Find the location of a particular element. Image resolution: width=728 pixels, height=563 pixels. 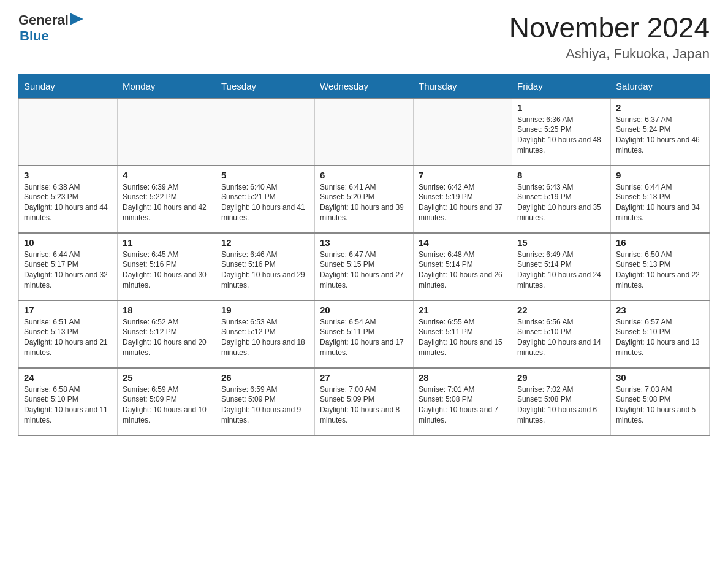

day-info: Sunrise: 6:44 AMSunset: 5:18 PMDaylight:… is located at coordinates (660, 202).